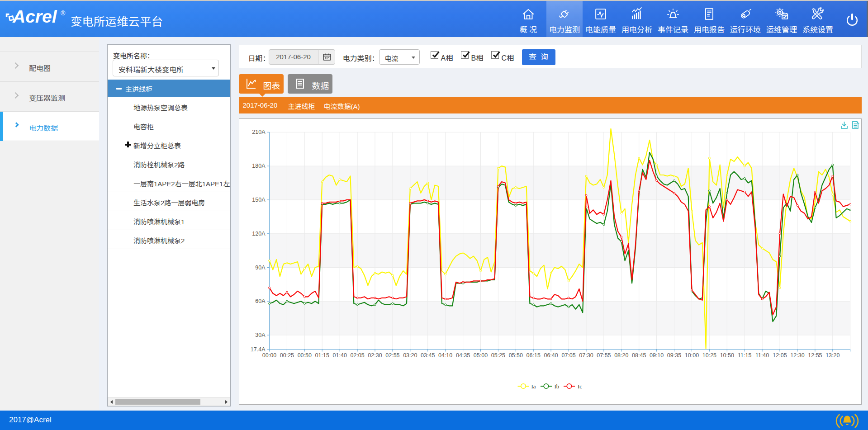 The width and height of the screenshot is (868, 430). I want to click on svg-text: 05:50, so click(516, 355).